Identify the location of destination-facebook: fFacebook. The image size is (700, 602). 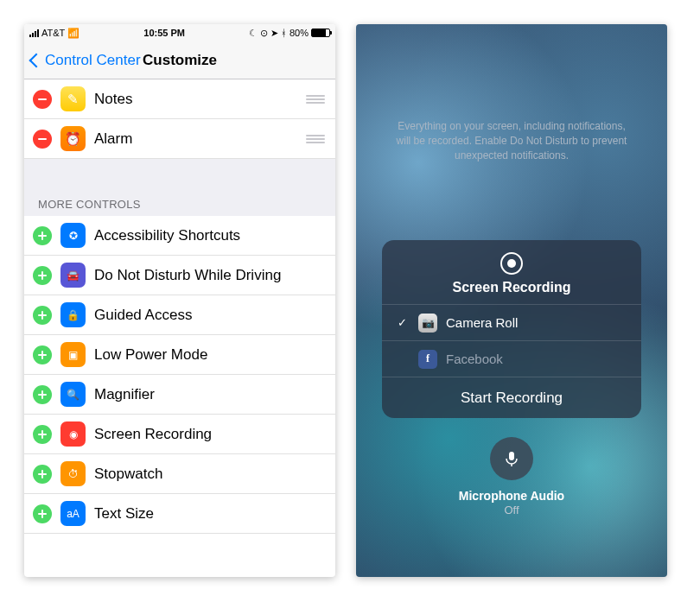
(512, 358).